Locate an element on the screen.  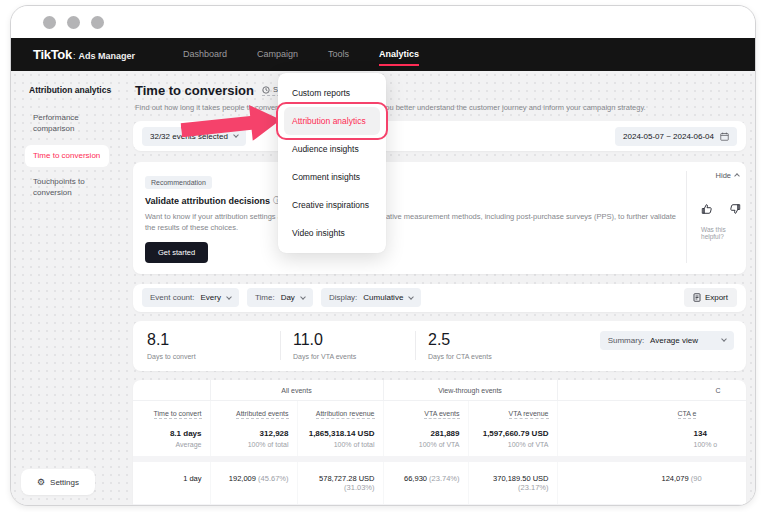
nav-dashboard: Dashboard is located at coordinates (205, 54).